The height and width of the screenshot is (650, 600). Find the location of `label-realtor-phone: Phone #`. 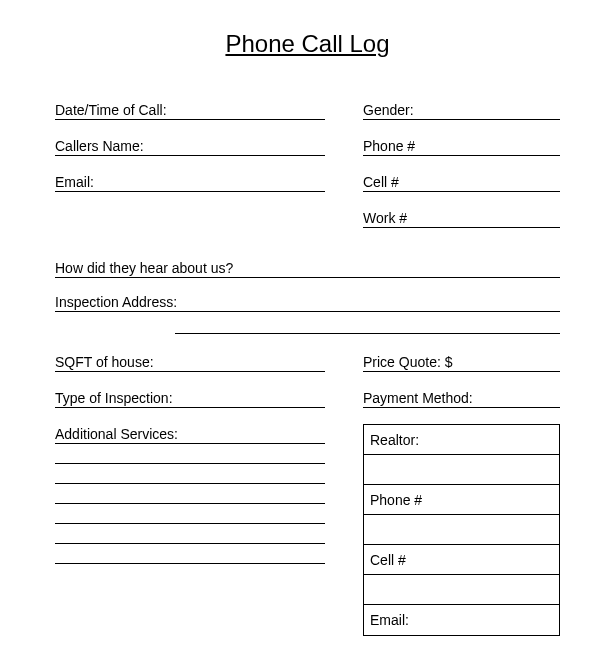

label-realtor-phone: Phone # is located at coordinates (396, 500).